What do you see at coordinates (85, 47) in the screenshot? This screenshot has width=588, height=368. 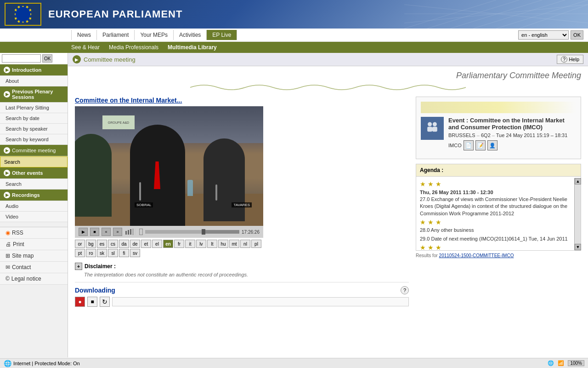 I see `sec-nav-see-hear: See & Hear` at bounding box center [85, 47].